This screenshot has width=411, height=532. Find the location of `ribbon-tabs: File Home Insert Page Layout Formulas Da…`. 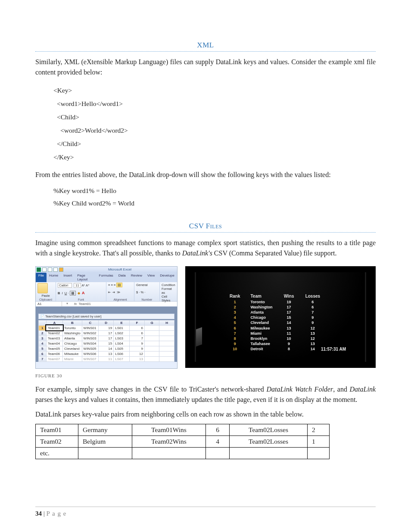

ribbon-tabs: File Home Insert Page Layout Formulas Da… is located at coordinates (106, 277).